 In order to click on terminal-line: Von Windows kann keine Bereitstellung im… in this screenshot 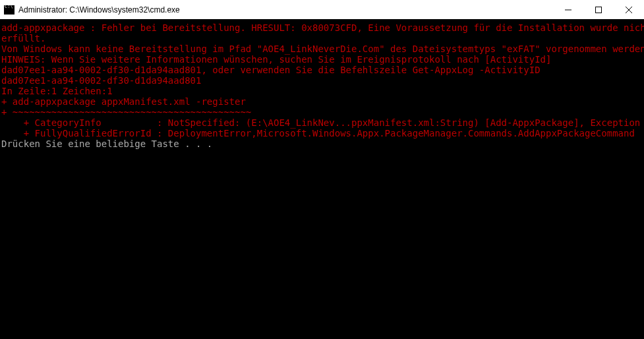, I will do `click(322, 49)`.